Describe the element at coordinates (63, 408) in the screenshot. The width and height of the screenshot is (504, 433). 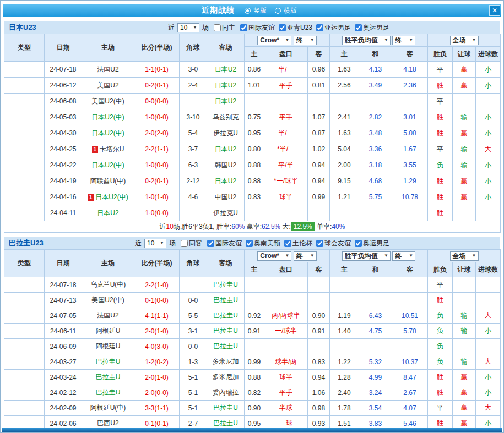
I see `cell-match-date: 24-02-09` at that location.